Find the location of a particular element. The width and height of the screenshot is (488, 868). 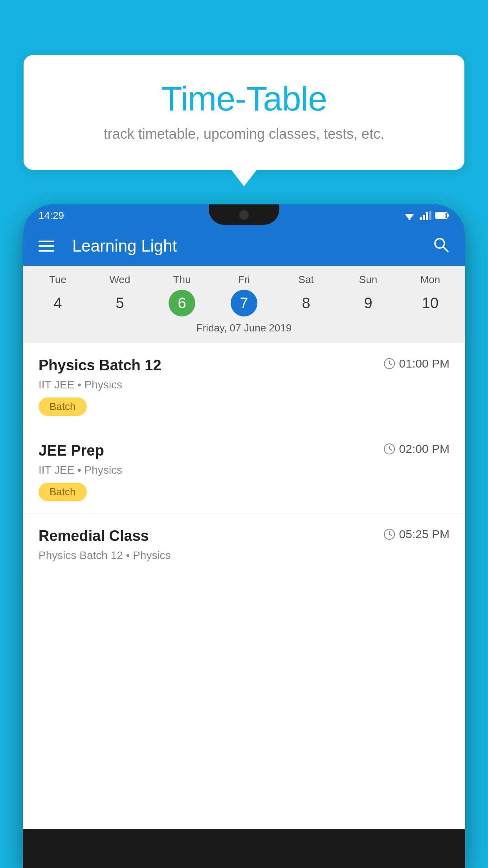

calendar-strip: Tue Wed Thu Fri Sat Sun Mon 4 5 6 7 is located at coordinates (244, 304).